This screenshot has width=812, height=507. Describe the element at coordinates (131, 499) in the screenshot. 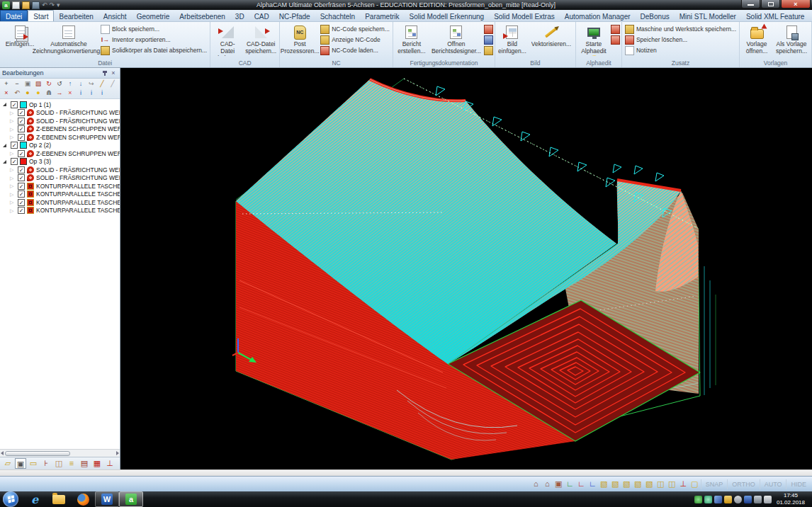

I see `taskbar-item-alphacam: a` at that location.